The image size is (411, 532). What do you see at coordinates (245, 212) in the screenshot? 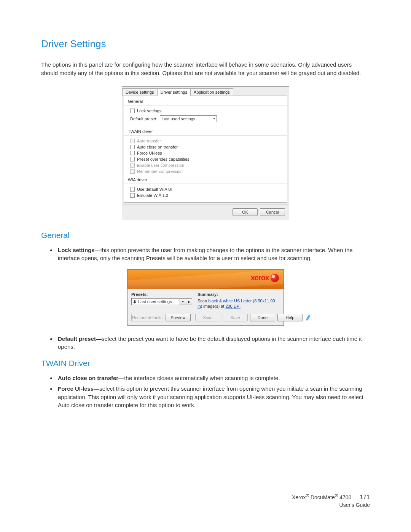
I see `ok-button: OK` at bounding box center [245, 212].